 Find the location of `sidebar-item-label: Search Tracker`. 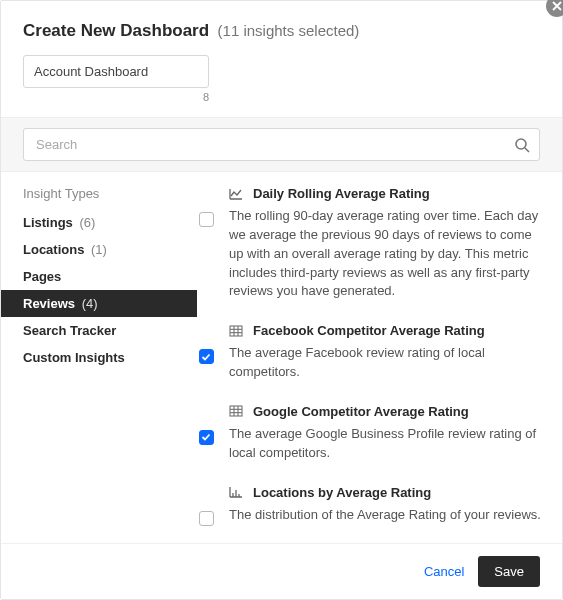

sidebar-item-label: Search Tracker is located at coordinates (70, 330).